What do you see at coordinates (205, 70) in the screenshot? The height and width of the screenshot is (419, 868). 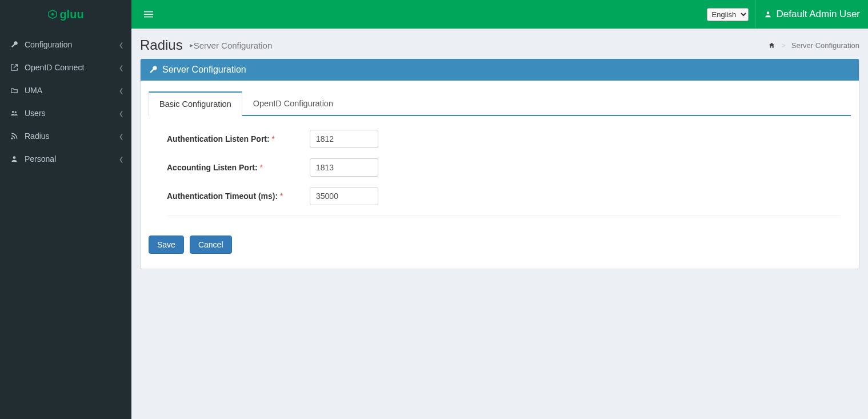 I see `panel-title: Server Configuration` at bounding box center [205, 70].